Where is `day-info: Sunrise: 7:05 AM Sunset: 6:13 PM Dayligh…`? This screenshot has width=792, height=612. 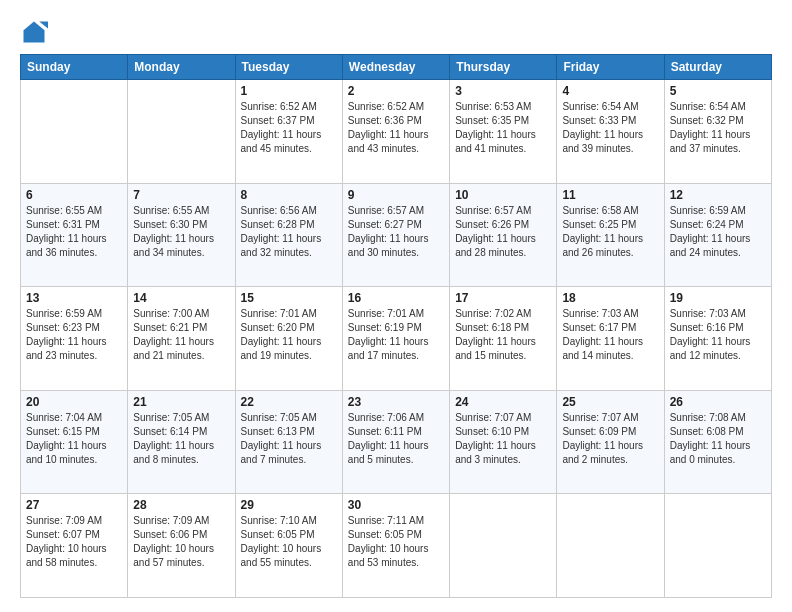
day-info: Sunrise: 7:05 AM Sunset: 6:13 PM Dayligh… is located at coordinates (289, 439).